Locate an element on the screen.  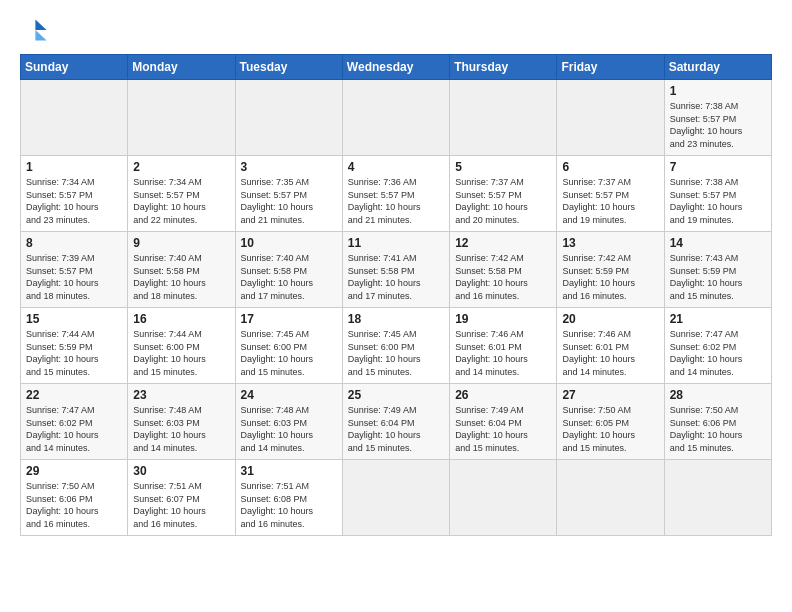
day-info: Sunrise: 7:50 AMSunset: 6:05 PMDaylight:… is located at coordinates (598, 429).